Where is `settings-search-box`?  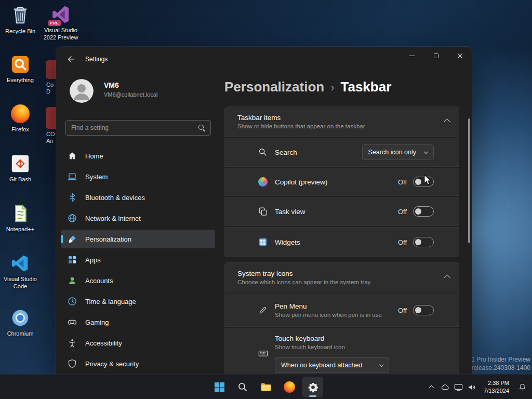
settings-search-box is located at coordinates (138, 128).